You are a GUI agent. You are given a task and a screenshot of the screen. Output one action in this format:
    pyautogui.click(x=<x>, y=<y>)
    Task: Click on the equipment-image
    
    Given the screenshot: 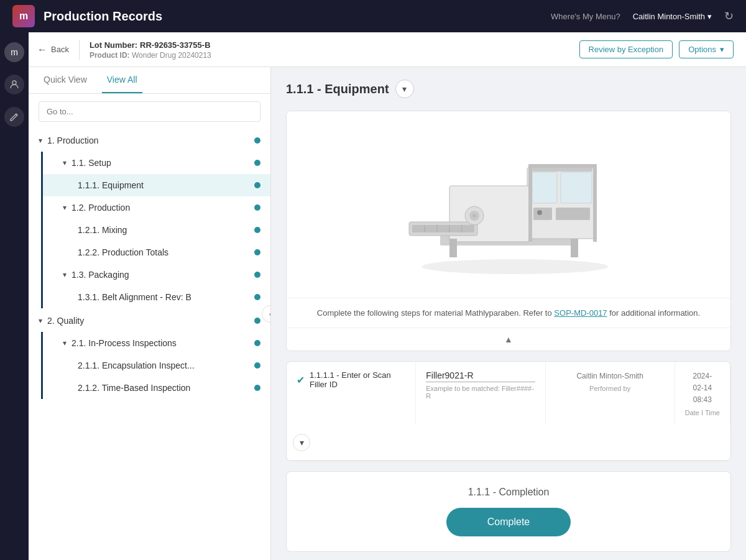 What is the action you would take?
    pyautogui.click(x=509, y=204)
    